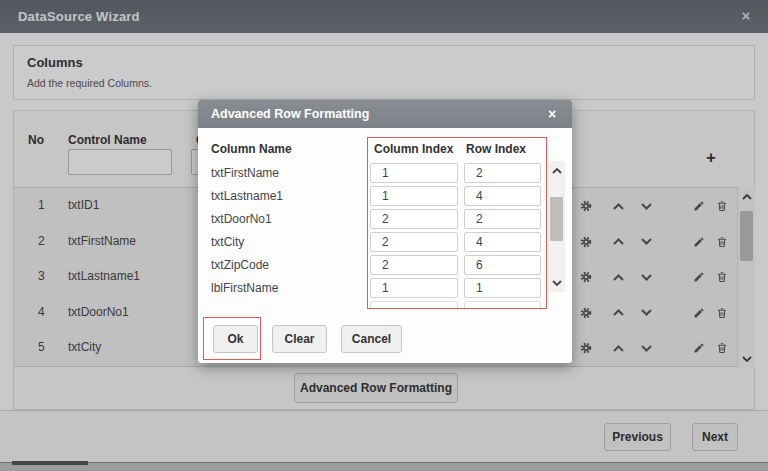 The width and height of the screenshot is (768, 471). I want to click on background-page-fragment, so click(50, 463).